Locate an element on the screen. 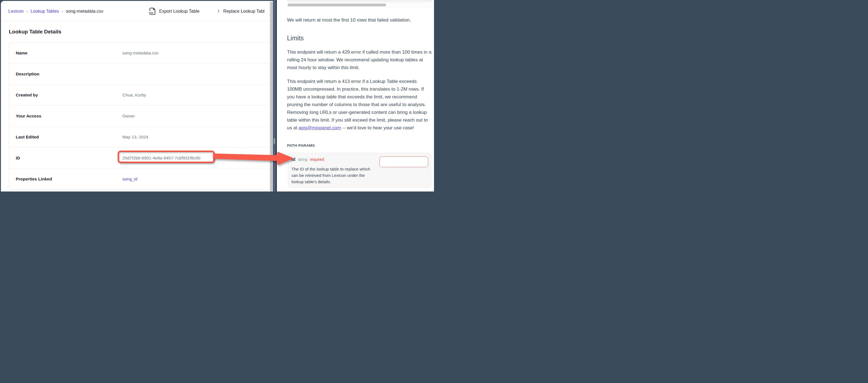 The image size is (868, 383). param-description: The ID of the lookup table to replace wh… is located at coordinates (333, 175).